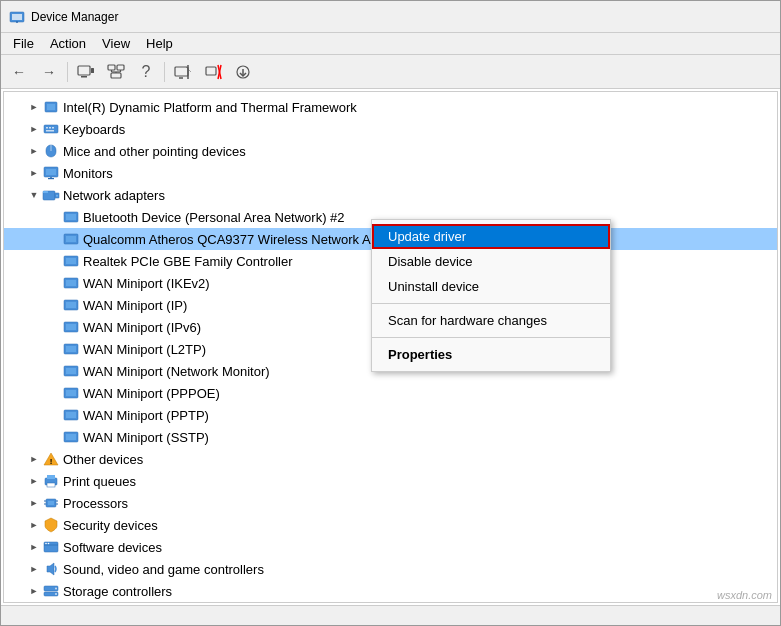  Describe the element at coordinates (243, 72) in the screenshot. I see `download-icon` at that location.